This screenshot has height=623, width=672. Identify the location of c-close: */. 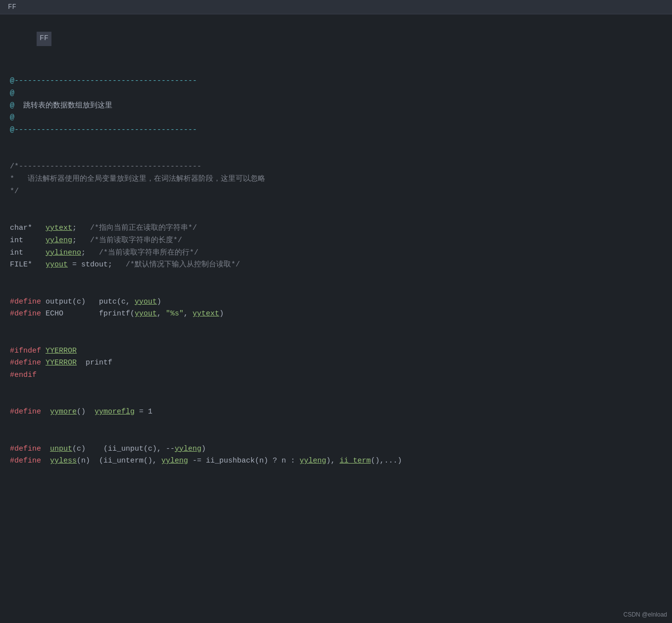
(336, 192).